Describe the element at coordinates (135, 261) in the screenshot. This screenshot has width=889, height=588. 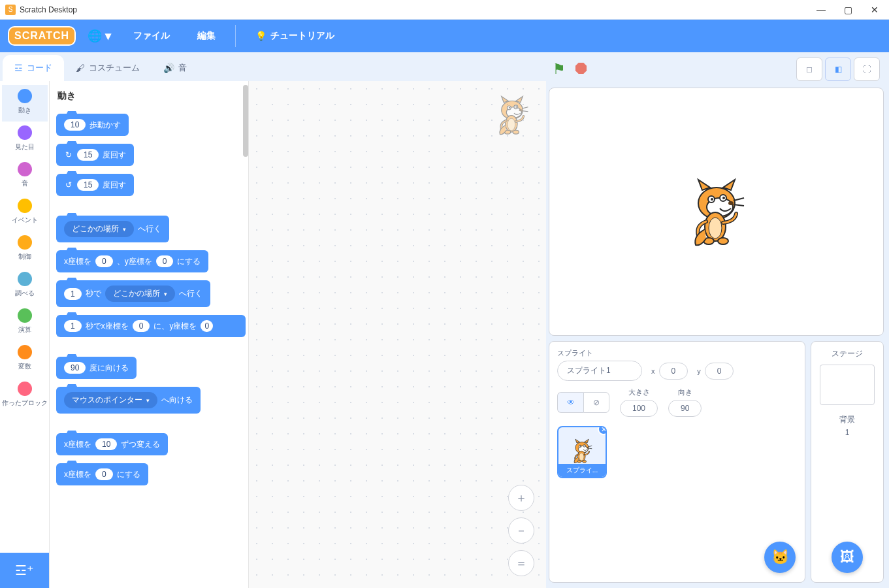
I see `block-text: 、y座標を` at that location.